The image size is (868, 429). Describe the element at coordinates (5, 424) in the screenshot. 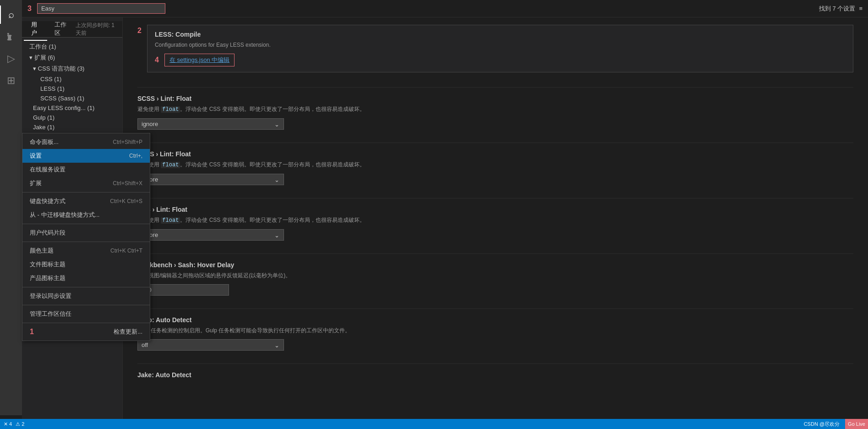

I see `error-icon: ✕` at that location.